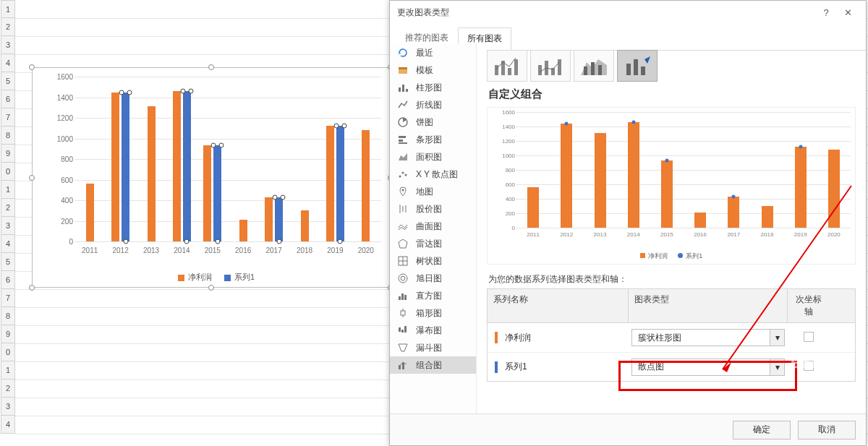 This screenshot has width=868, height=446. I want to click on category-recent: 最近, so click(433, 53).